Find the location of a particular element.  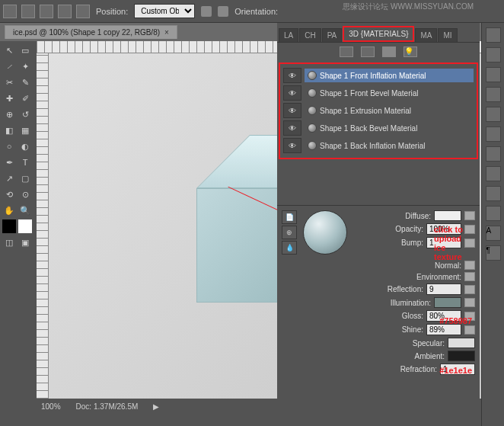

specular-swatch is located at coordinates (461, 343).